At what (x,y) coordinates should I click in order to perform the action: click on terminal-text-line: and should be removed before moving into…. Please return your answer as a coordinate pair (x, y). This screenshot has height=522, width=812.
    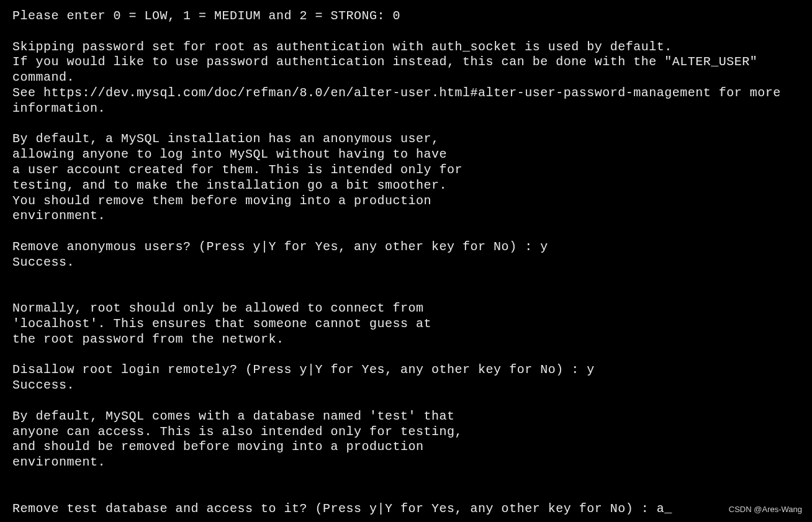
    Looking at the image, I should click on (406, 447).